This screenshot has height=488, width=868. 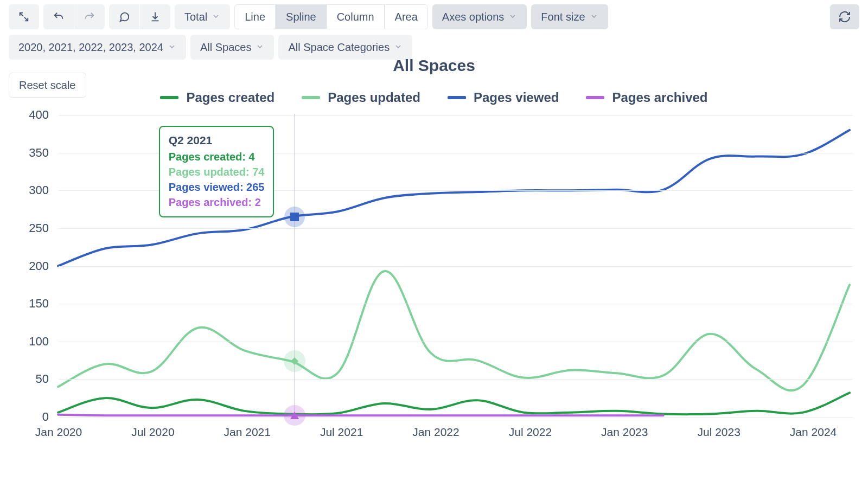 I want to click on toolbar-row-1: Total LineSplineColumnArea Axes options …, so click(x=434, y=17).